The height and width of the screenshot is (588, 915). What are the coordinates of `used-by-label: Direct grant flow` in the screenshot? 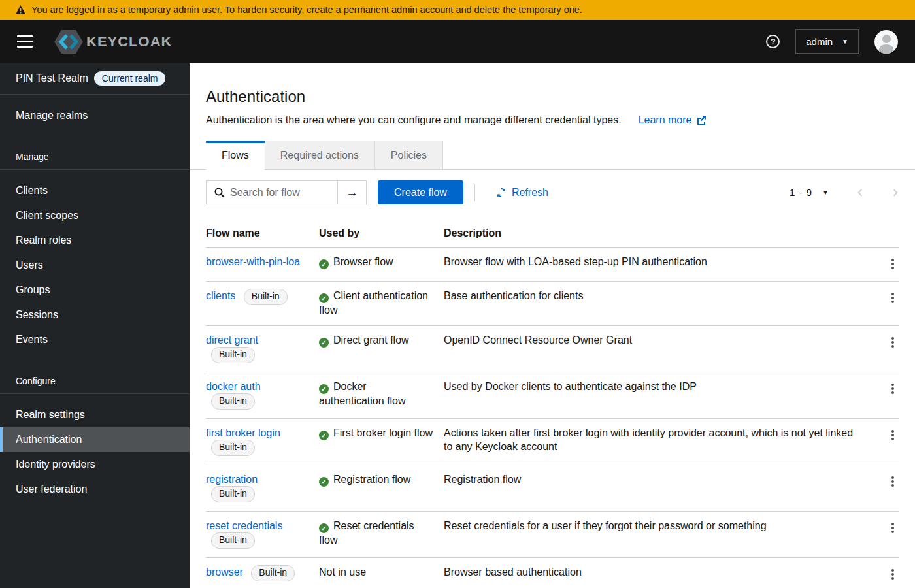 It's located at (371, 340).